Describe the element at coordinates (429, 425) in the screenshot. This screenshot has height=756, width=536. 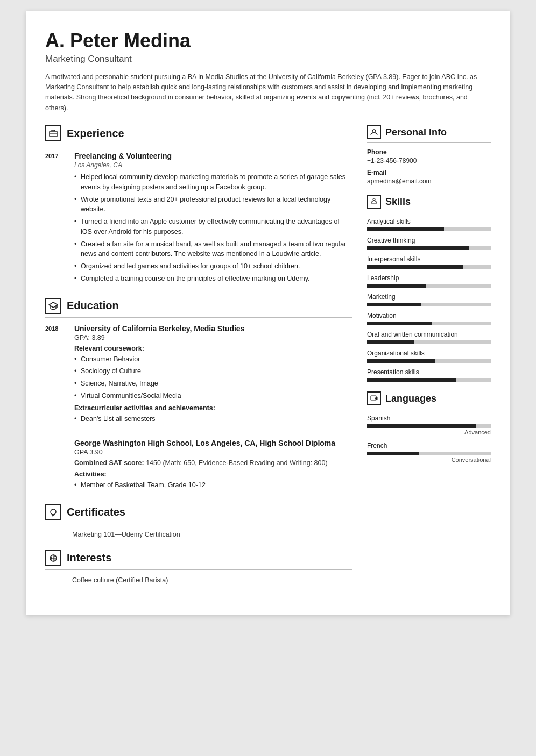
I see `language-row: Spanish Advanced` at that location.